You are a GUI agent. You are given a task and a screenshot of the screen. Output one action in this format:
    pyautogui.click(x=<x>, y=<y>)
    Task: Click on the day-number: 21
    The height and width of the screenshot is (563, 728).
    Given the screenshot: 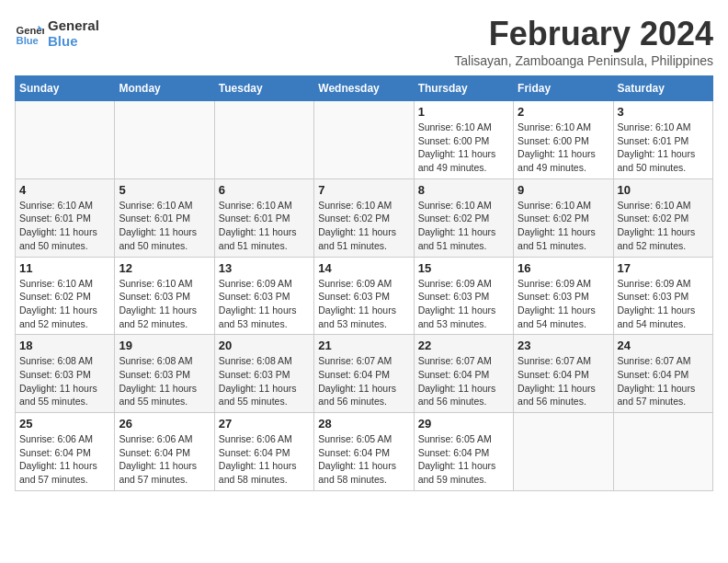 What is the action you would take?
    pyautogui.click(x=364, y=346)
    